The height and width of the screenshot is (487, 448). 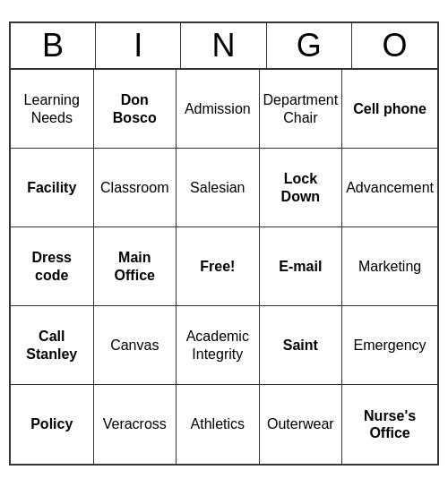 What do you see at coordinates (390, 109) in the screenshot?
I see `bingo-cell: Cell phone` at bounding box center [390, 109].